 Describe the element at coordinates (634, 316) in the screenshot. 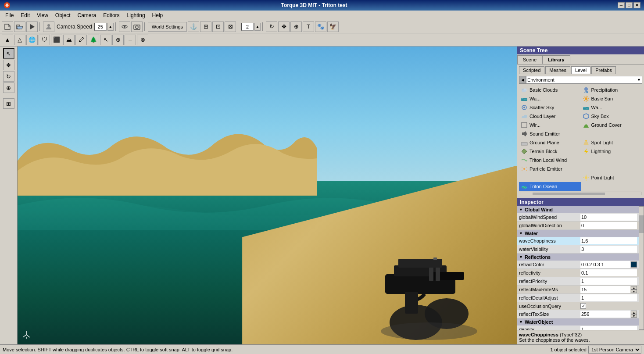

I see `reflect-tex-size-spin-down: ▼` at that location.